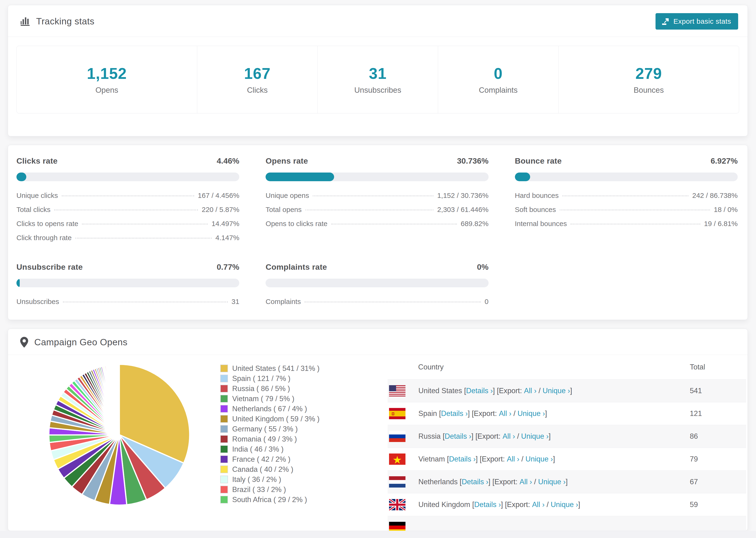 This screenshot has width=756, height=538. Describe the element at coordinates (128, 267) in the screenshot. I see `rate-head: Unsubscribe rate0.77%` at that location.